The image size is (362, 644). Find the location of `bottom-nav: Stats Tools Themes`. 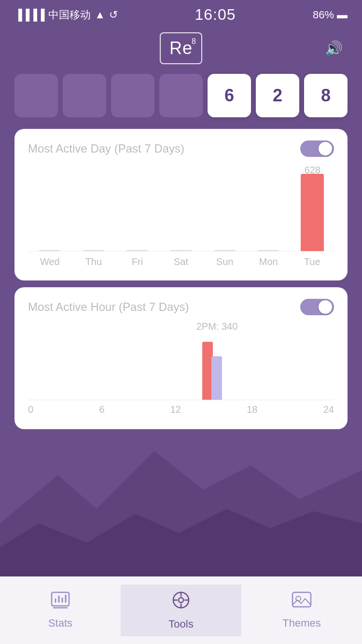

bottom-nav: Stats Tools Themes is located at coordinates (181, 610).